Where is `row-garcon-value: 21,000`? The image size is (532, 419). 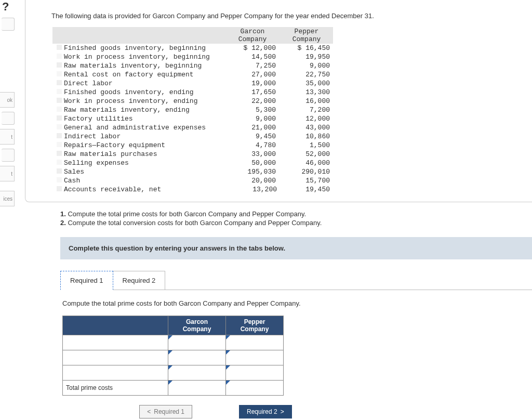
row-garcon-value: 21,000 is located at coordinates (253, 128).